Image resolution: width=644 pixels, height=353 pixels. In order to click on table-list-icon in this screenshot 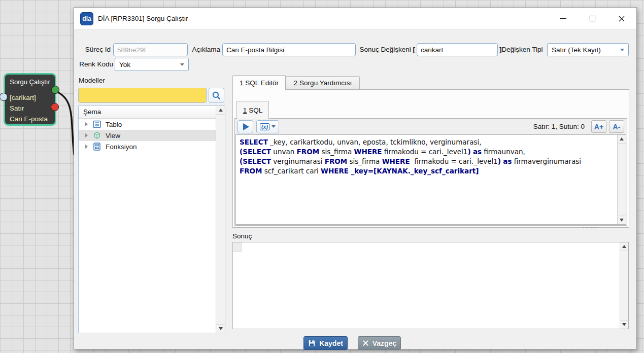, I will do `click(97, 124)`.